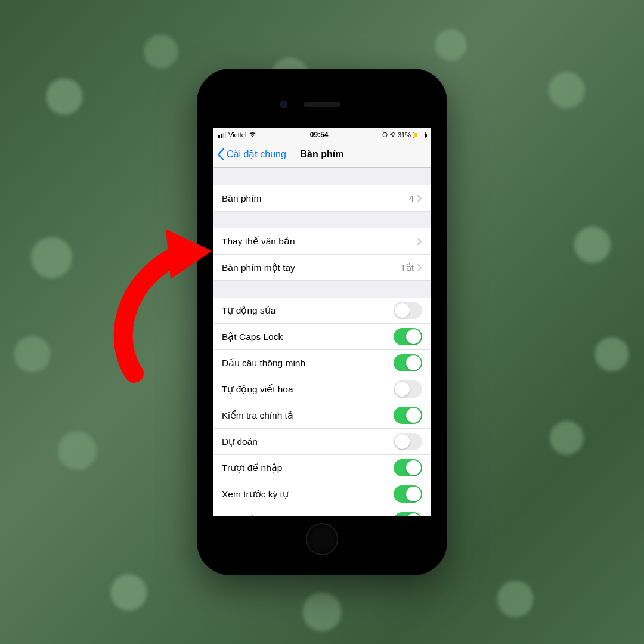 This screenshot has height=644, width=644. What do you see at coordinates (308, 337) in the screenshot?
I see `caps-lock-label: Bật Caps Lock` at bounding box center [308, 337].